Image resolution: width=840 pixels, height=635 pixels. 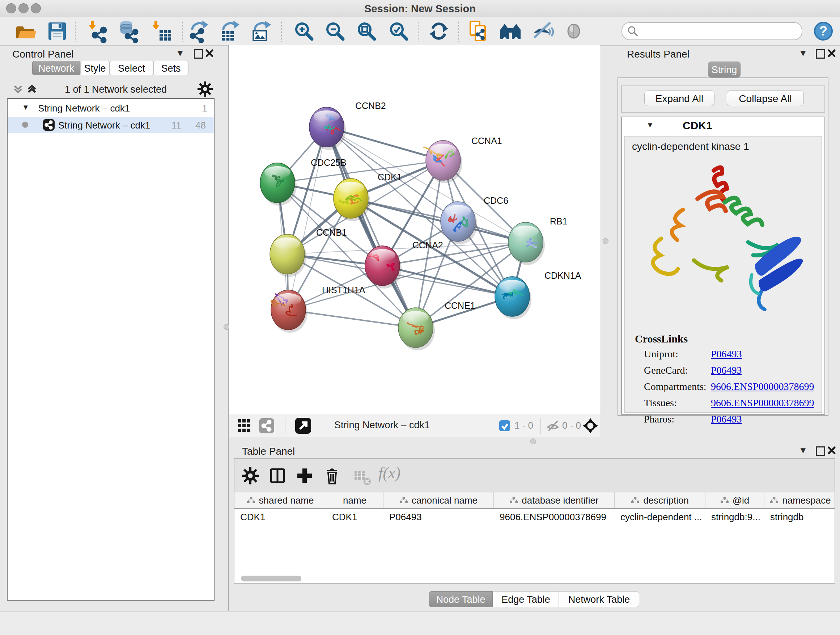 I want to click on tab-network: Network, so click(x=56, y=68).